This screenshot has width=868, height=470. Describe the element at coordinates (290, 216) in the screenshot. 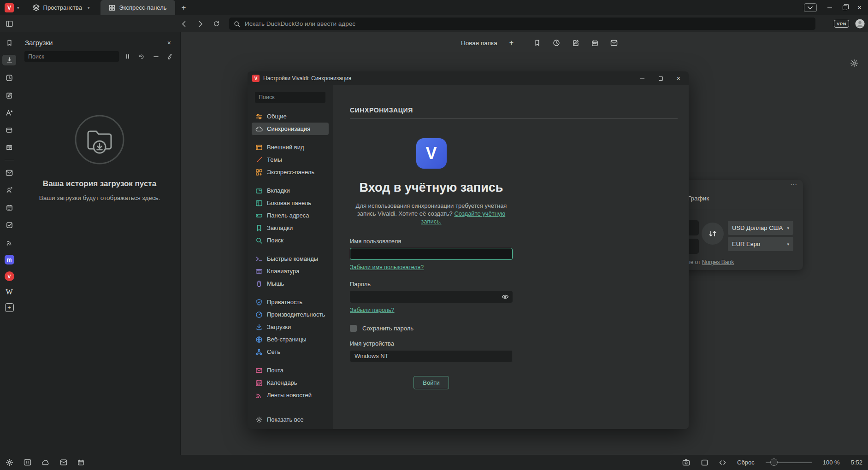

I see `settings-nav-address-bar: Панель адреса` at that location.